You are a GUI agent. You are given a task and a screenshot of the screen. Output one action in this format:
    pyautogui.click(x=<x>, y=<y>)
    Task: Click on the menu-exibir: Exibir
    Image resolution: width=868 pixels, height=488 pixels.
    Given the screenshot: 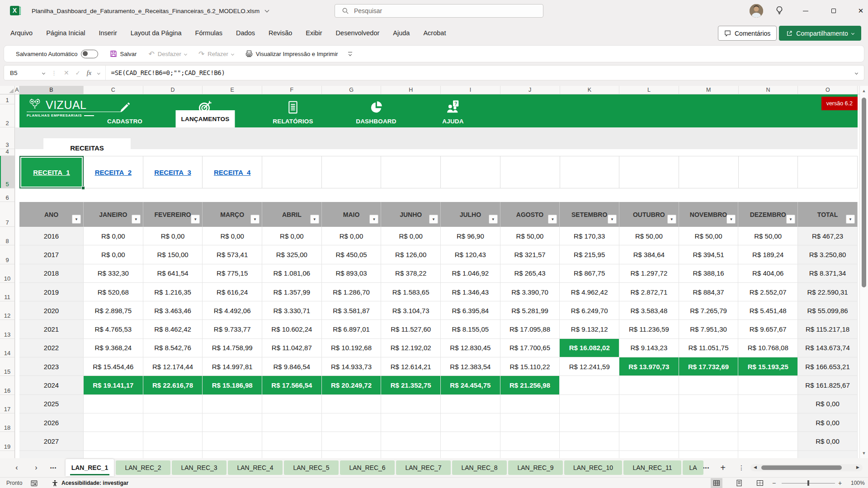 What is the action you would take?
    pyautogui.click(x=314, y=33)
    